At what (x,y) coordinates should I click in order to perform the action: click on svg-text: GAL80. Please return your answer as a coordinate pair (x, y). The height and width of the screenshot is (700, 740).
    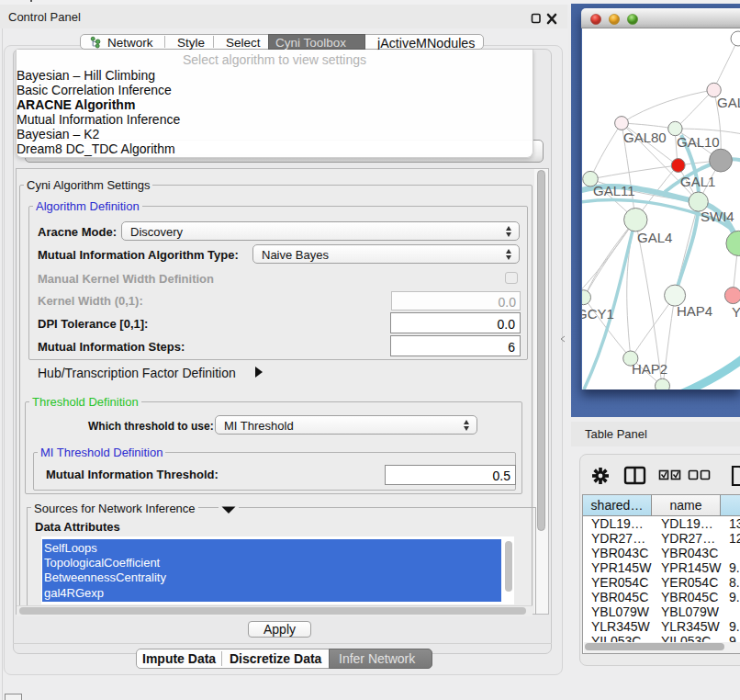
    Looking at the image, I should click on (645, 138).